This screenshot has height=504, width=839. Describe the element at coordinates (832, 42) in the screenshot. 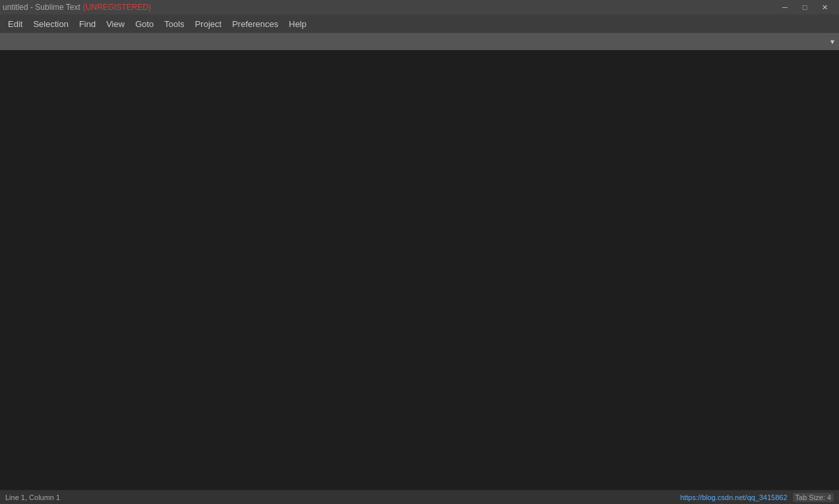

I see `tab-dropdown-button: ▼` at that location.